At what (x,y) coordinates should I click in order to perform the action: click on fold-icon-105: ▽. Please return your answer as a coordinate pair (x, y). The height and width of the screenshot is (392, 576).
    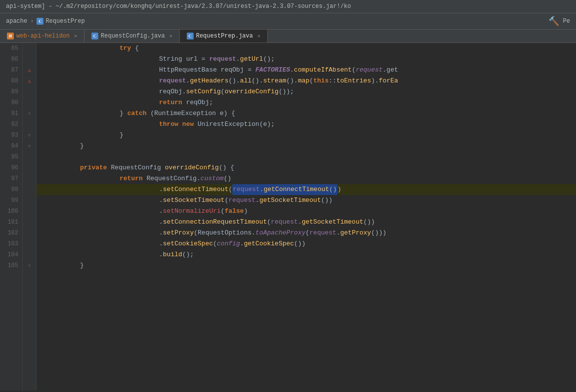
    Looking at the image, I should click on (30, 266).